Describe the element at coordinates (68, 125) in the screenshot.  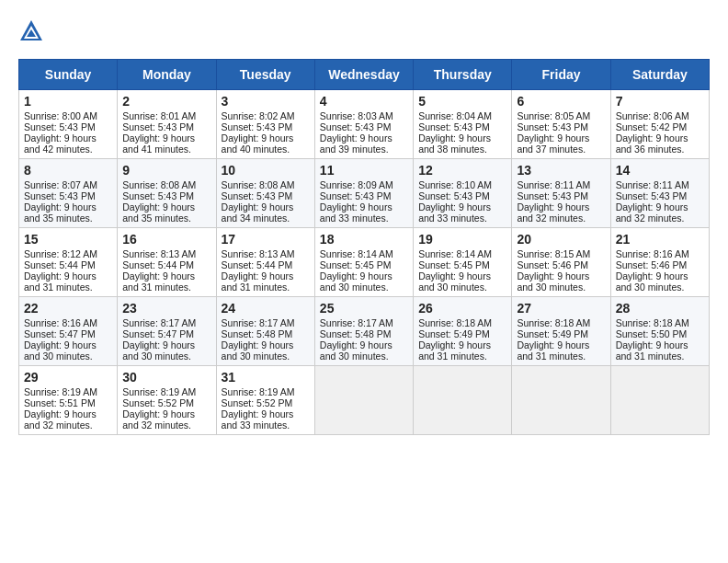
I see `table-row: 1Sunrise: 8:00 AMSunset: 5:43 PMDaylight…` at that location.